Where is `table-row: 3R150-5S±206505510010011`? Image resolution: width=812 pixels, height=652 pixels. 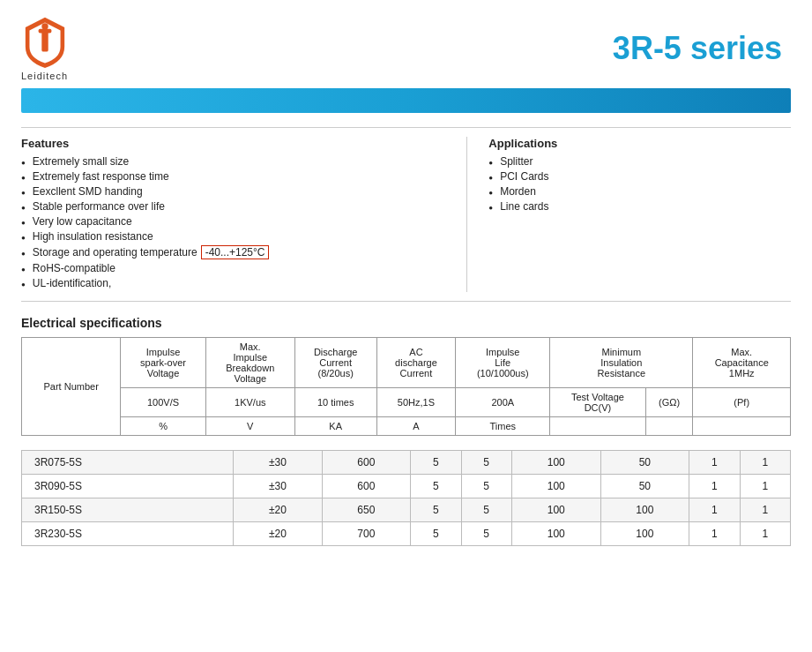
table-row: 3R150-5S±206505510010011 is located at coordinates (406, 510).